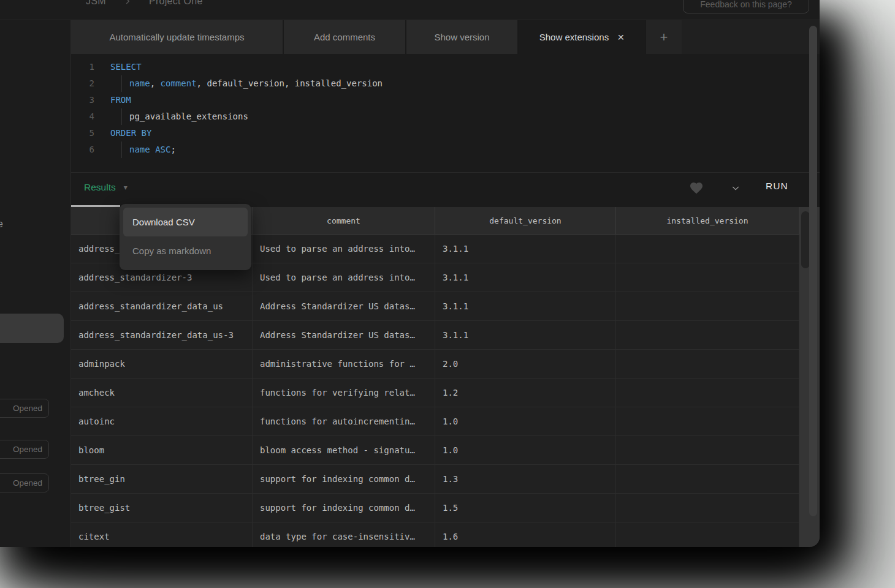 This screenshot has height=588, width=895. Describe the element at coordinates (445, 116) in the screenshot. I see `code-line: 4 pg_available_extensions` at that location.